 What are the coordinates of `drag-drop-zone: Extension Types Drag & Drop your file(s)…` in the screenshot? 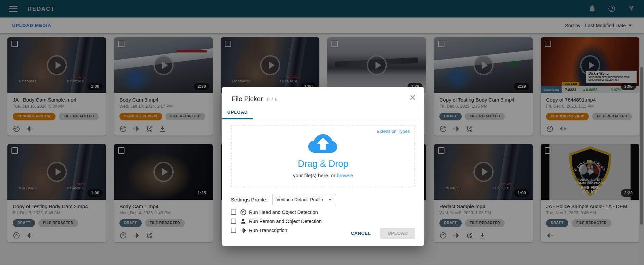 It's located at (323, 156).